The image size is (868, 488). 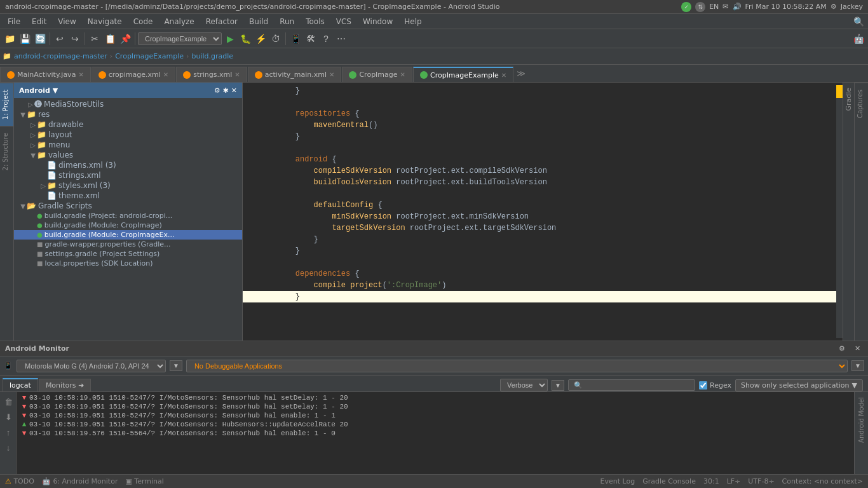 What do you see at coordinates (128, 155) in the screenshot?
I see `tree-item-values: ▼ 📁 values` at bounding box center [128, 155].